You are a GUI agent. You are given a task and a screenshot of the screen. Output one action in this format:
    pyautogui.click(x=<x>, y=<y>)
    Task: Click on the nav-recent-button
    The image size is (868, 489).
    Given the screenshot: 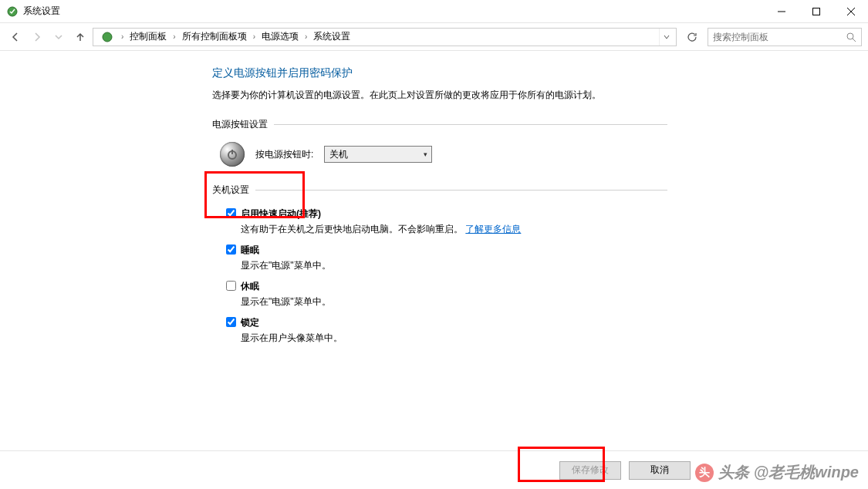 What is the action you would take?
    pyautogui.click(x=59, y=37)
    